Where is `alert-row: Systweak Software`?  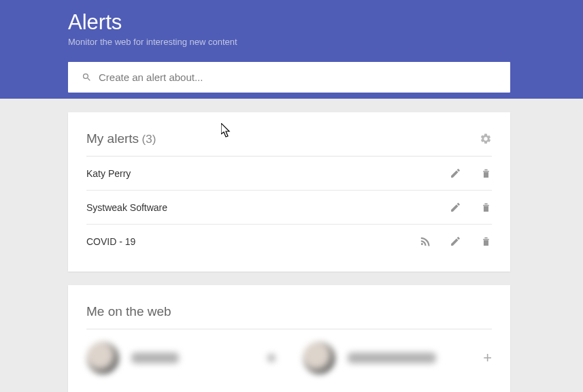
alert-row: Systweak Software is located at coordinates (289, 208).